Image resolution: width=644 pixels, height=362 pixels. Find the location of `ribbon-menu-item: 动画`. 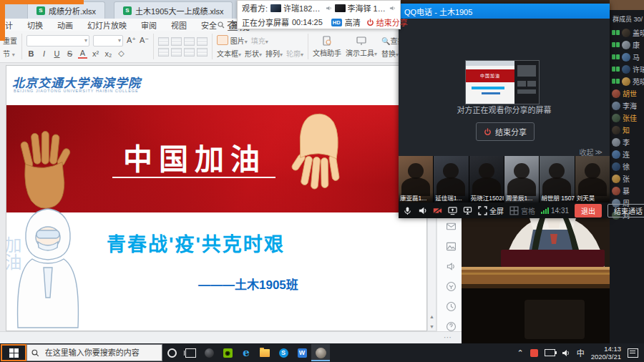

ribbon-menu-item: 动画 is located at coordinates (65, 25).